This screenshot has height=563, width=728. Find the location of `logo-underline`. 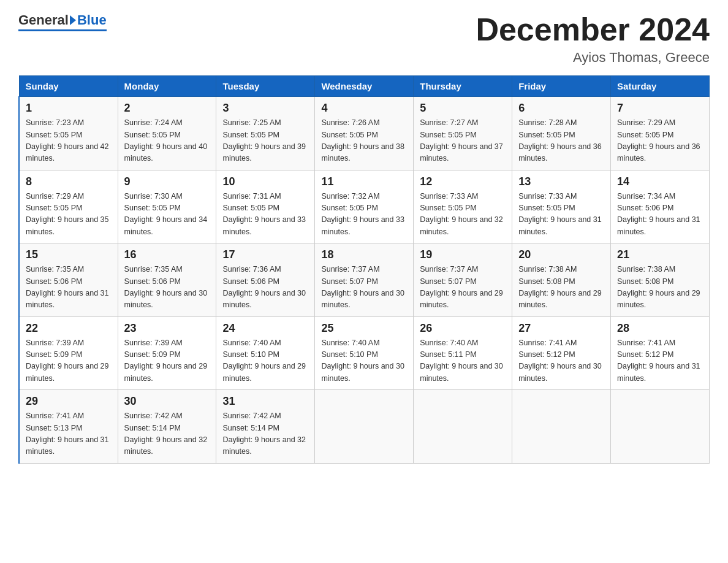

logo-underline is located at coordinates (63, 31).